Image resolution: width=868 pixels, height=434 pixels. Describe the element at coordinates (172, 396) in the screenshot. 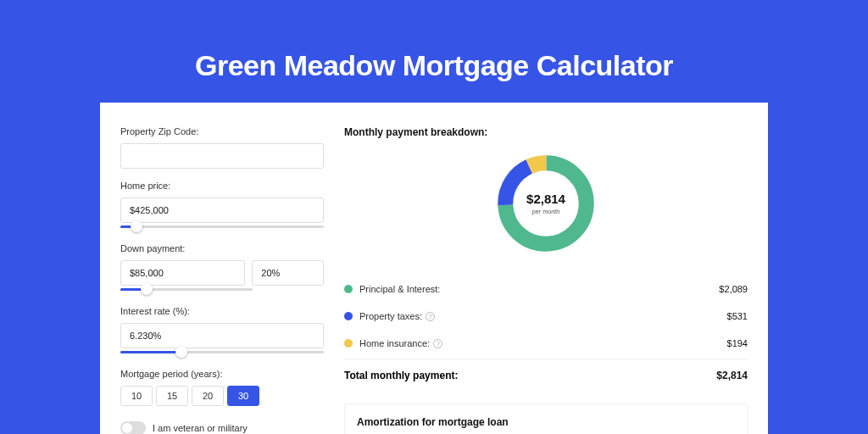

I see `period-option-15: 15` at that location.